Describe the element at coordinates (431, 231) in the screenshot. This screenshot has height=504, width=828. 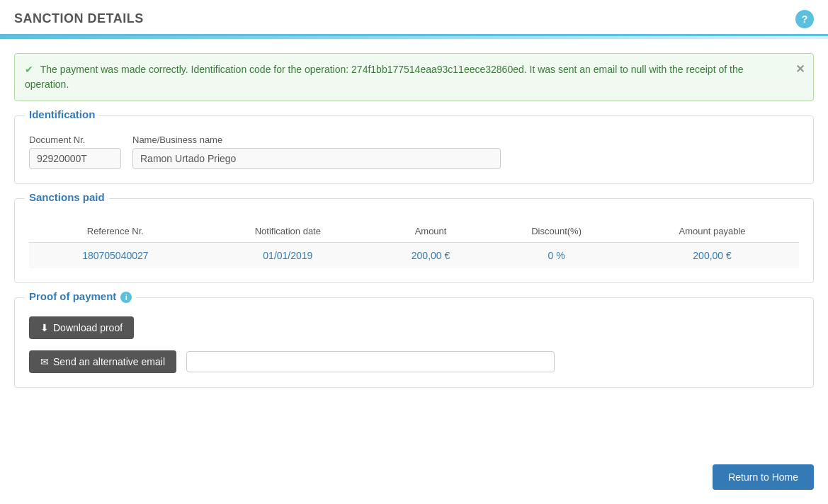
I see `col-amount: Amount` at that location.